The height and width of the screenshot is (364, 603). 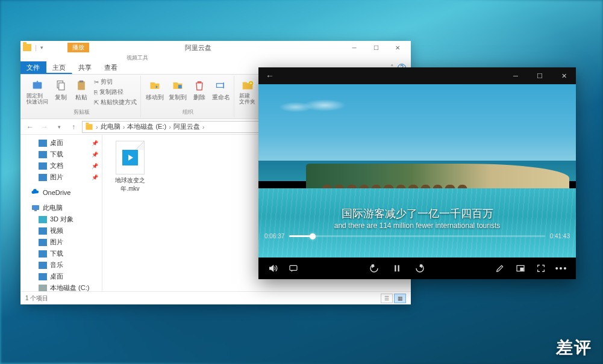 What do you see at coordinates (417, 236) in the screenshot?
I see `seek-row: 0:06:37 0:41:43` at bounding box center [417, 236].